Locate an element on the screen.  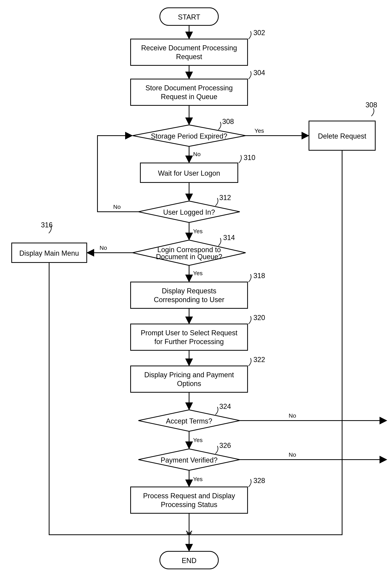
decision-312-text: User Logged In? is located at coordinates (189, 212).